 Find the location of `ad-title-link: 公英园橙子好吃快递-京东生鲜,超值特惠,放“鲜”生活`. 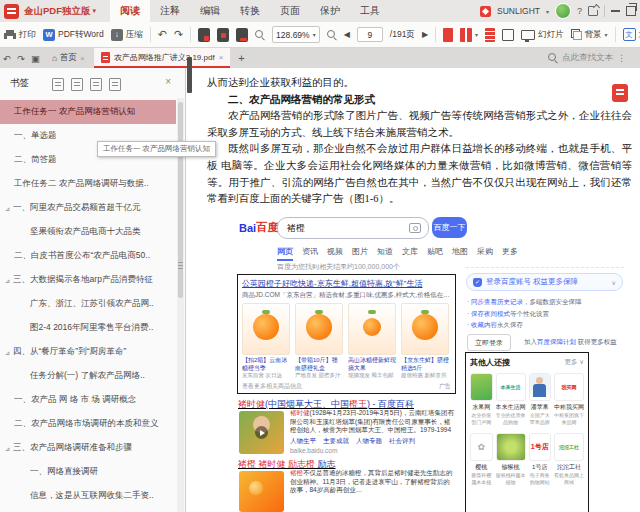

ad-title-link: 公英园橙子好吃快递-京东生鲜,超值特惠,放“鲜”生活 is located at coordinates (346, 284).